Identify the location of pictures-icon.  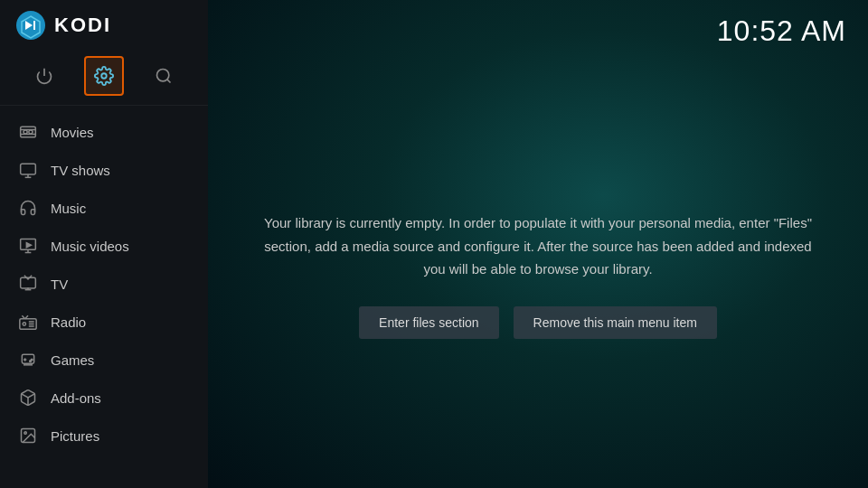
(28, 436).